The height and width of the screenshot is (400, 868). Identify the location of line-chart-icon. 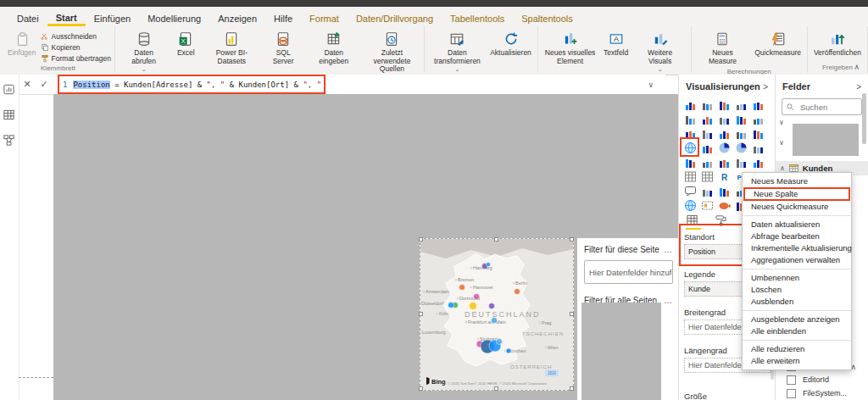
(707, 119).